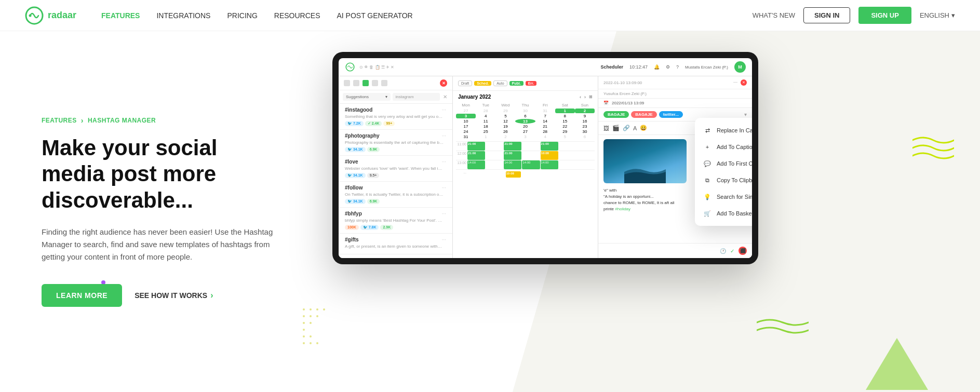  Describe the element at coordinates (607, 128) in the screenshot. I see `image-tool-icon: 🖼` at that location.